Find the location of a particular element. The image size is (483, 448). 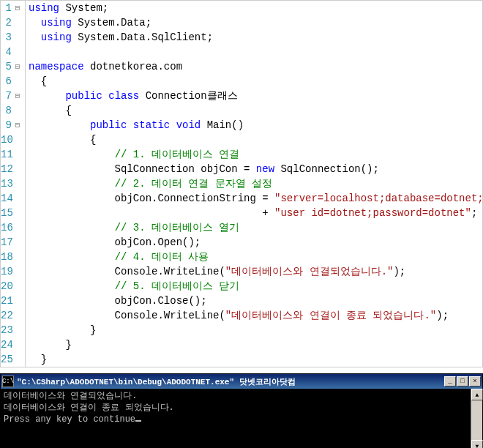

line-number: 12 is located at coordinates (12, 169).